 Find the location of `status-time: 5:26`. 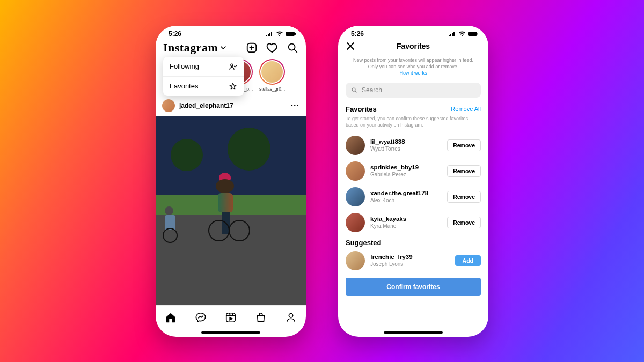

status-time: 5:26 is located at coordinates (175, 34).